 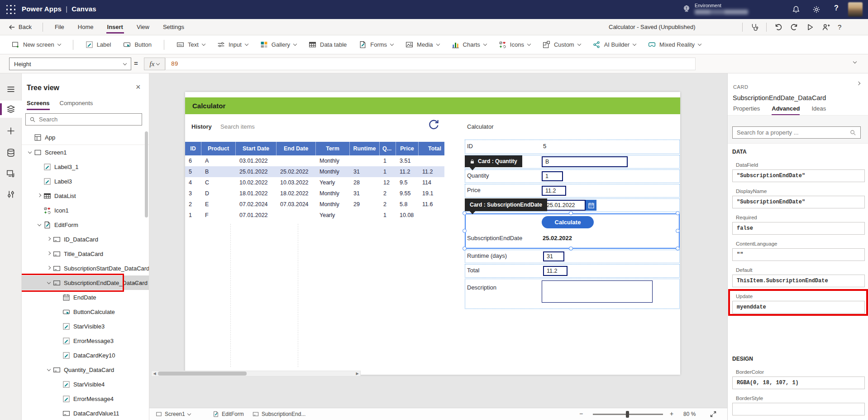 I want to click on help-icon: ?, so click(x=836, y=8).